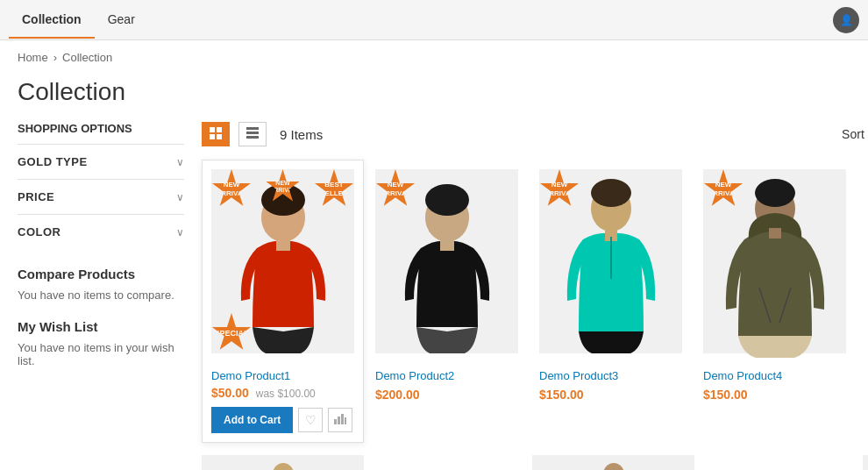 Image resolution: width=868 pixels, height=470 pixels. What do you see at coordinates (535, 463) in the screenshot?
I see `product-thumb-row` at bounding box center [535, 463].